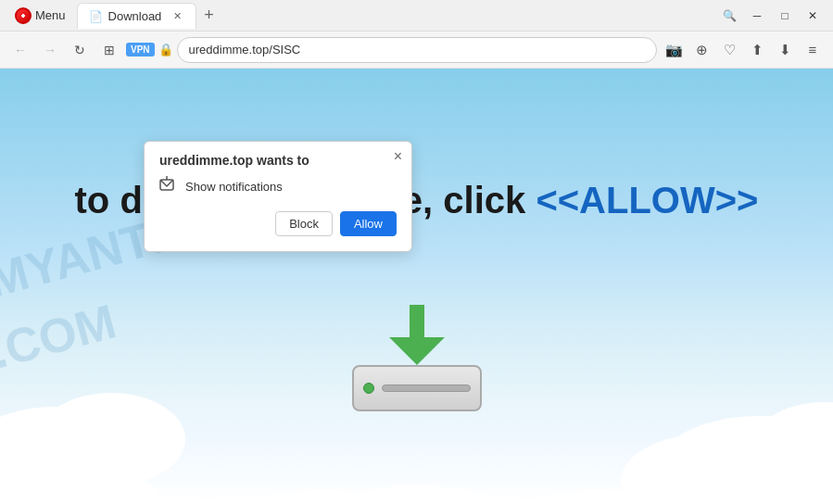  I want to click on allow-highlight-text: <<ALLOW>>, so click(647, 200).